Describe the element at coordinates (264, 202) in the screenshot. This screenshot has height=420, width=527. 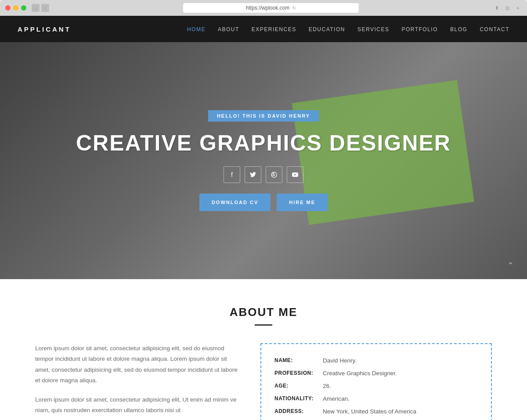
I see `hero-buttons: DOWNLOAD CV HIRE ME` at that location.